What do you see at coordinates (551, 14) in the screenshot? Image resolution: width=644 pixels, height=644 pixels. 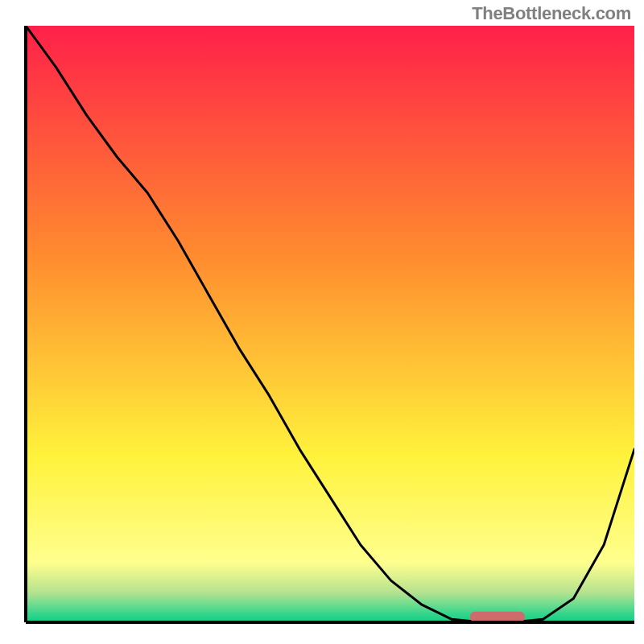 I see `watermark-text: TheBottleneck.com` at bounding box center [551, 14].